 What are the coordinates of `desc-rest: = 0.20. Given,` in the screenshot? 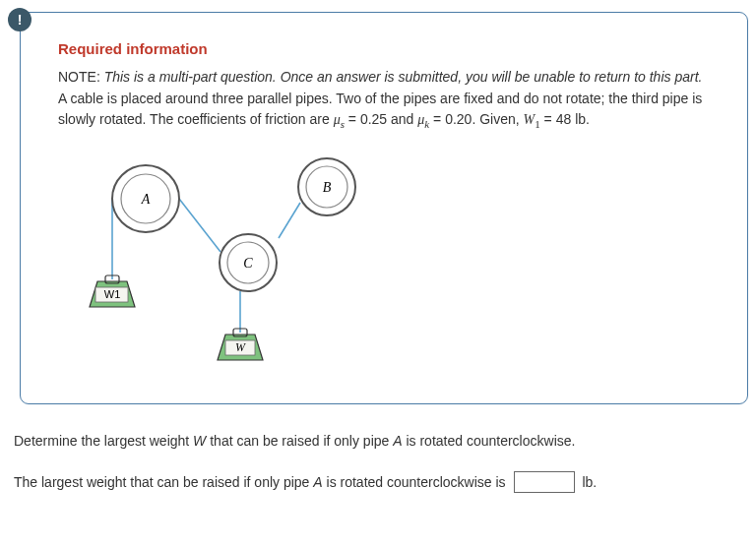 It's located at (476, 119).